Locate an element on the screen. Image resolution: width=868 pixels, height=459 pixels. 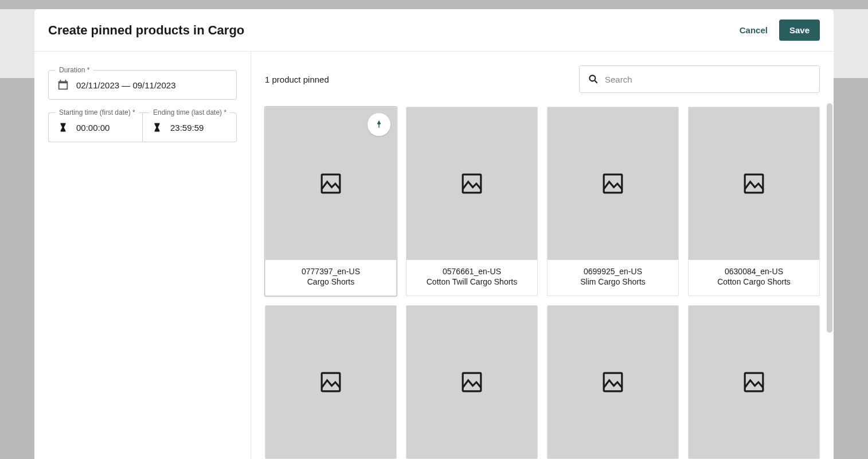
product-card: 0630084_en-USCotton Cargo Shorts is located at coordinates (754, 201).